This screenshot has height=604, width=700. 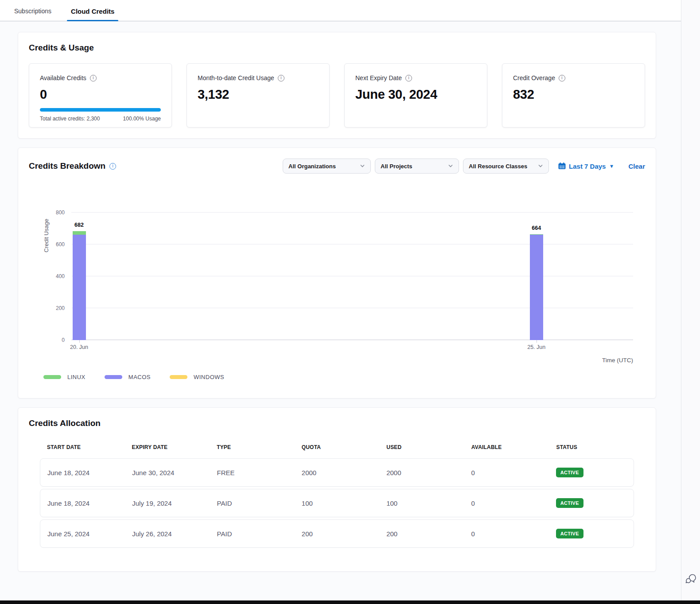 I want to click on stat-label-text: Credit Overage, so click(x=534, y=78).